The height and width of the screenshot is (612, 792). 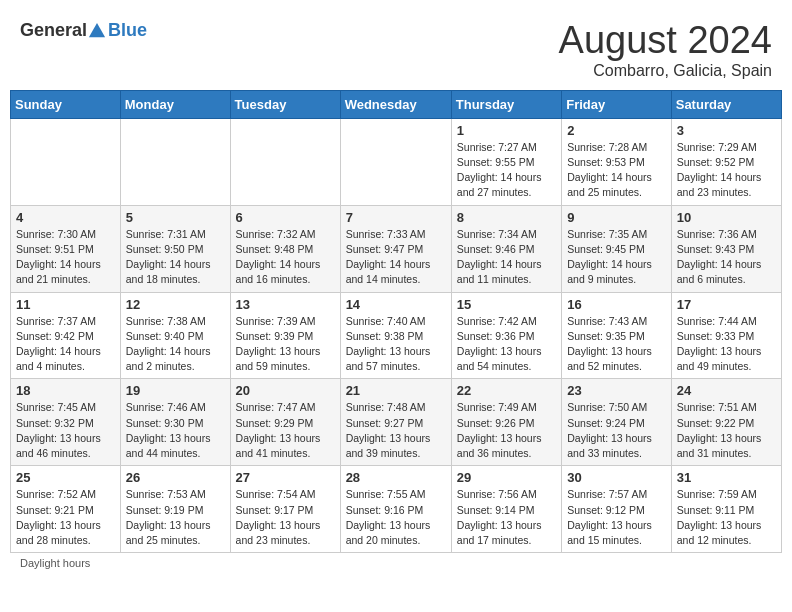 What do you see at coordinates (396, 218) in the screenshot?
I see `day-number: 7` at bounding box center [396, 218].